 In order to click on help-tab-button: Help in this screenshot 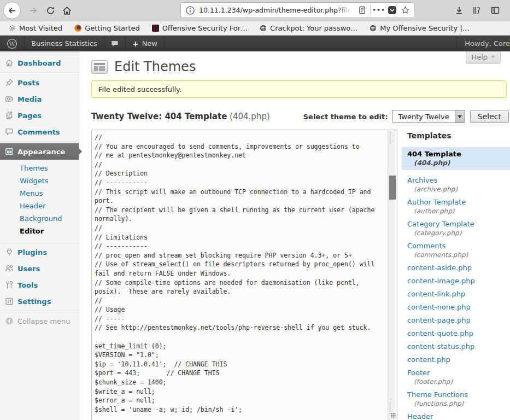, I will do `click(483, 58)`.